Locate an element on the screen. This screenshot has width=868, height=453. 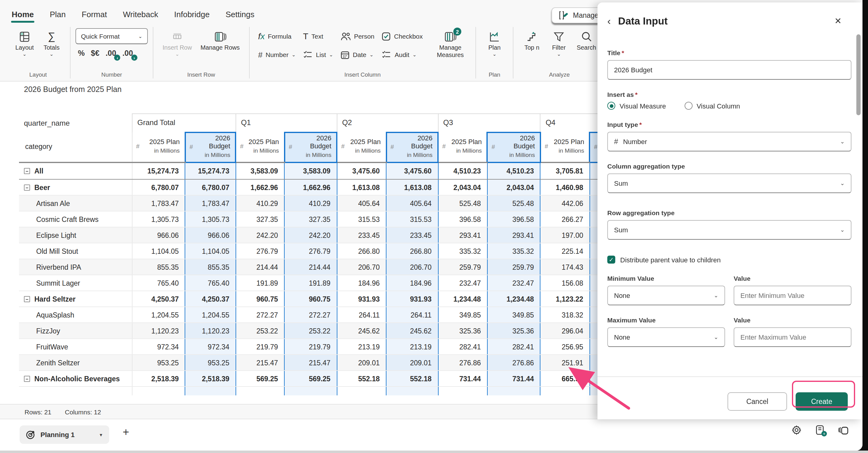
value-cell: 282.41 is located at coordinates (514, 347).